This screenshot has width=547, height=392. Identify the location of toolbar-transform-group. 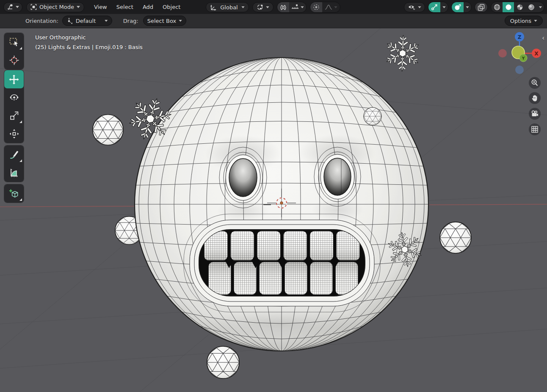
(14, 107).